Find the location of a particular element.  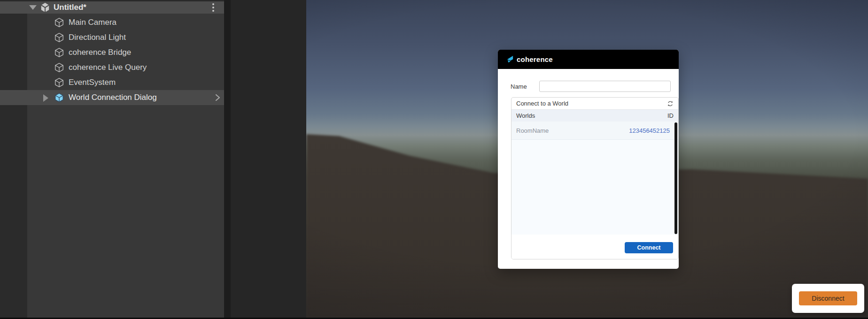

hierarchy-item-label: coherence Live Query is located at coordinates (108, 68).